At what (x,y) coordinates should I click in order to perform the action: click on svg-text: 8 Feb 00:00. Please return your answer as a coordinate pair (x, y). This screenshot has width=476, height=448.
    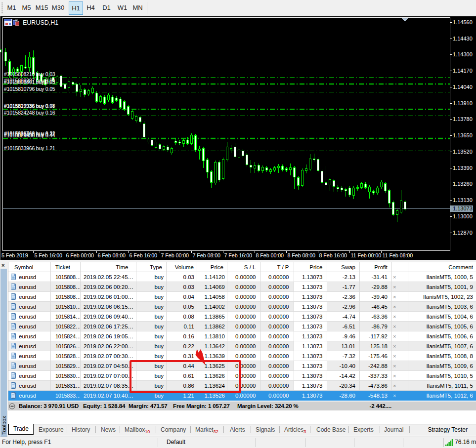
    Looking at the image, I should click on (270, 255).